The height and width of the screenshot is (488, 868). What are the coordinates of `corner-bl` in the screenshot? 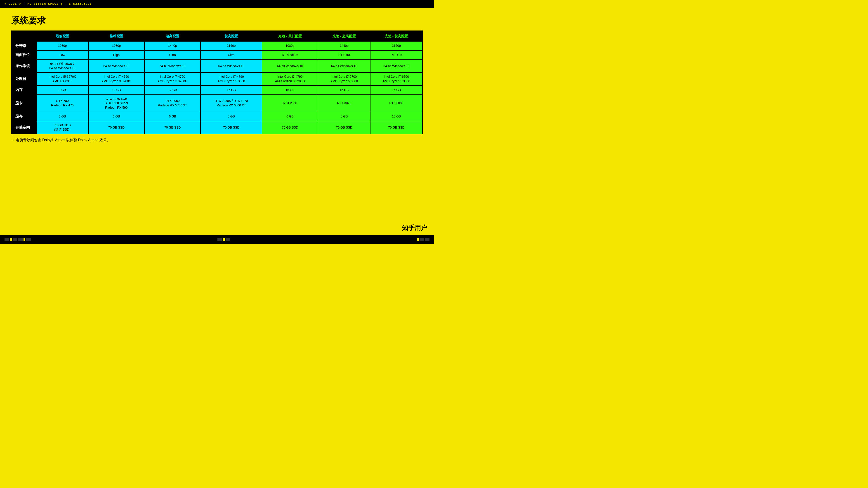 It's located at (12, 133).